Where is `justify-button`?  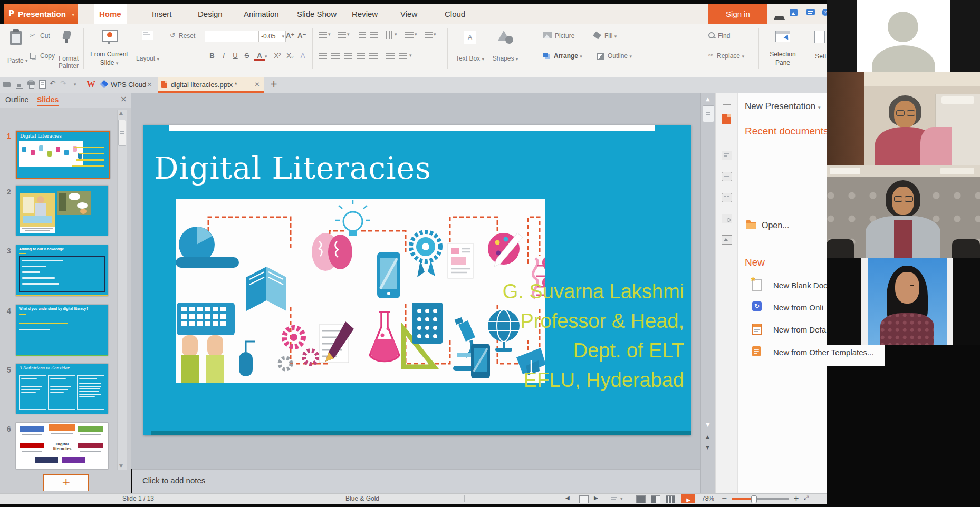
justify-button is located at coordinates (361, 56).